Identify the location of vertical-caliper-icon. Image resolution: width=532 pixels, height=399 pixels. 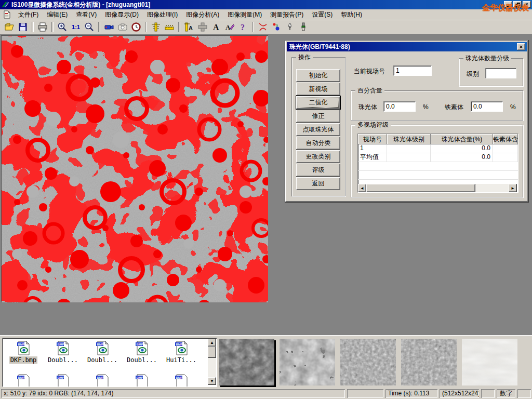
(156, 27).